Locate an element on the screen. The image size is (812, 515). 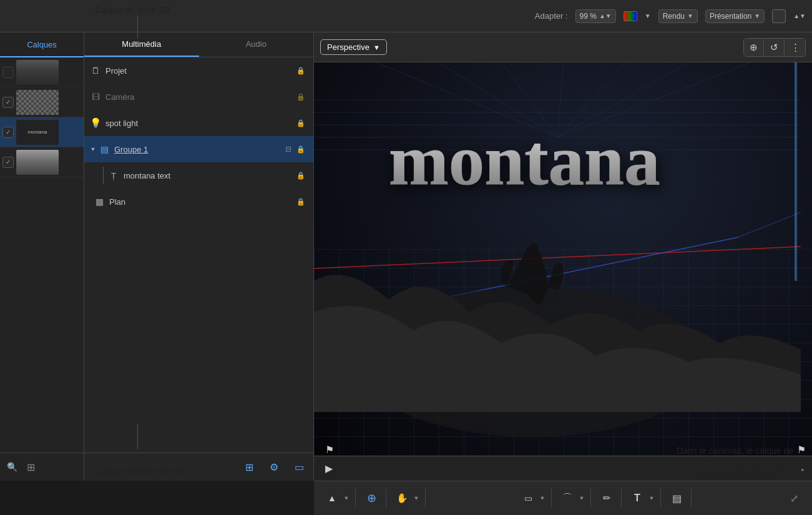
bottom-toolbar: ▲ ▼ ⊕ ✋ ▼ ▭ ▼ ⌒ ▼ ✏ T ▼ ▤ ⤢ is located at coordinates (563, 498).